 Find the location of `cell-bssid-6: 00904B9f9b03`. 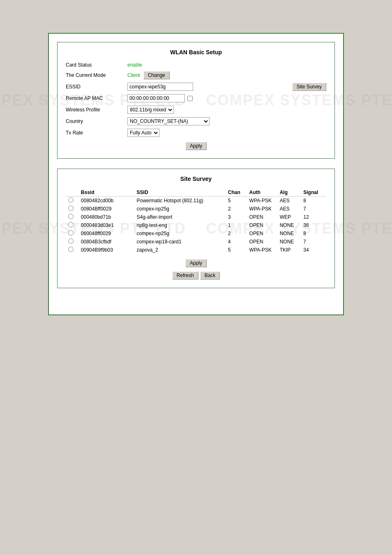

cell-bssid-6: 00904B9f9b03 is located at coordinates (106, 250).